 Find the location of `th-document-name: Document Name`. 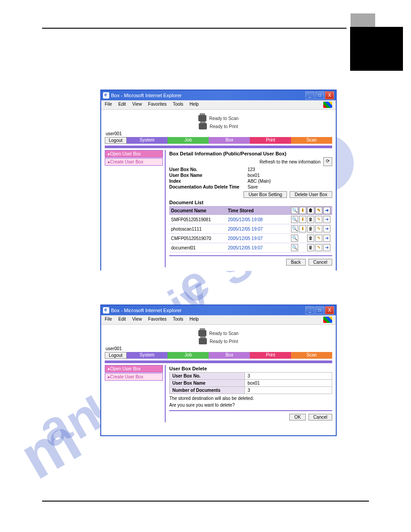

th-document-name: Document Name is located at coordinates (198, 210).